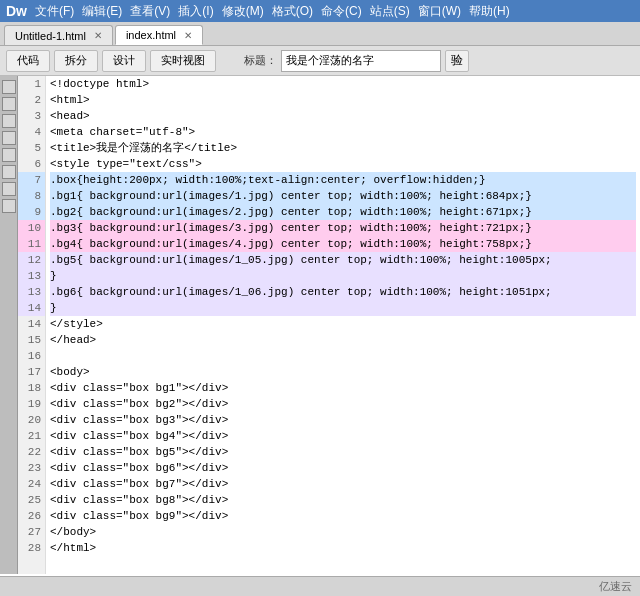 This screenshot has width=640, height=596. I want to click on line-numbers: 1234567891011121313141415161718192021222…, so click(32, 325).